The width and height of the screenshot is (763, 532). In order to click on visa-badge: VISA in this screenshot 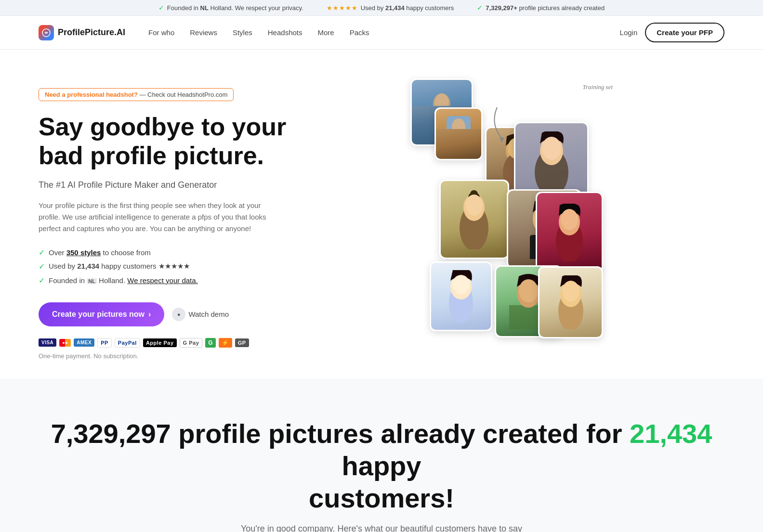, I will do `click(47, 343)`.